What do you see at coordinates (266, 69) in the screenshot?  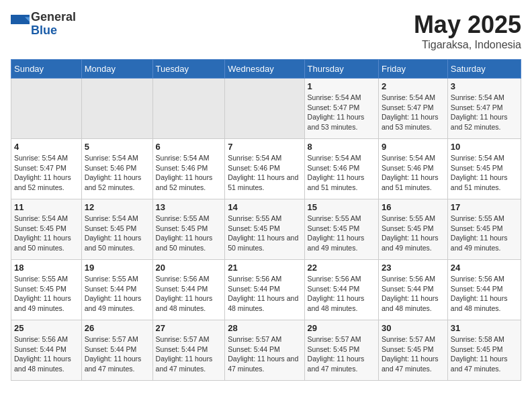 I see `header-row: SundayMondayTuesdayWednesdayThursdayFrid…` at bounding box center [266, 69].